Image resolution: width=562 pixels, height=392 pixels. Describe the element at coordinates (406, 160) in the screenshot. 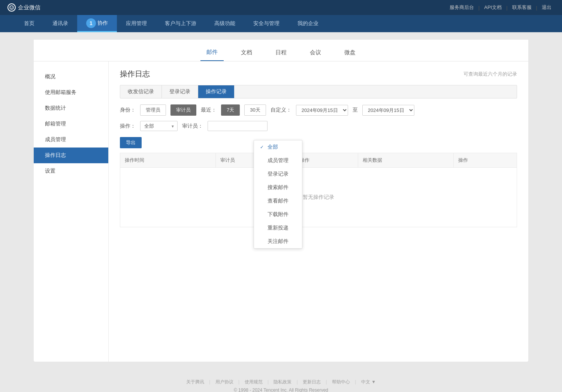

I see `col-related-data: 相关数据` at that location.